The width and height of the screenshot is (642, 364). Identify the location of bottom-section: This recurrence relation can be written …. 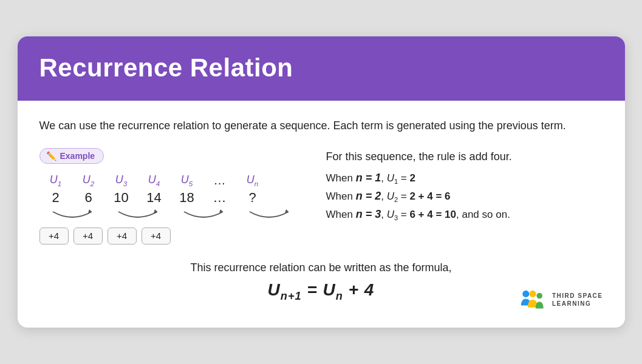
(321, 286).